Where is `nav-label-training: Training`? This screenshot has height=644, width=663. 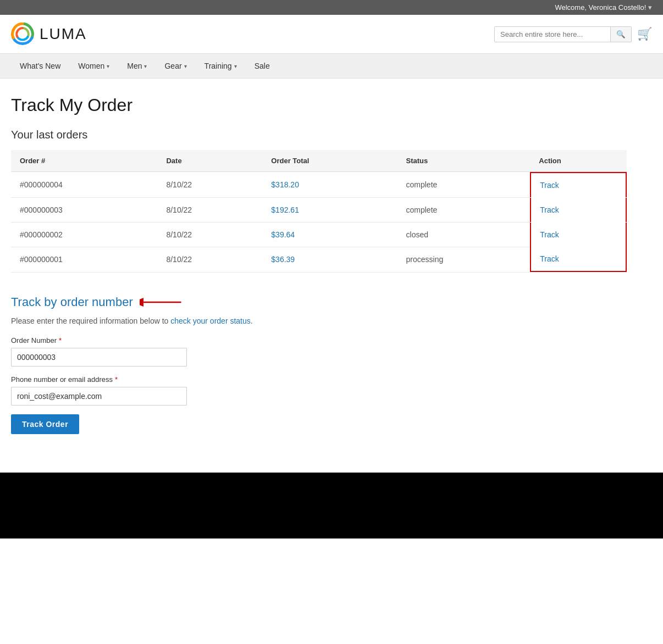 nav-label-training: Training is located at coordinates (218, 66).